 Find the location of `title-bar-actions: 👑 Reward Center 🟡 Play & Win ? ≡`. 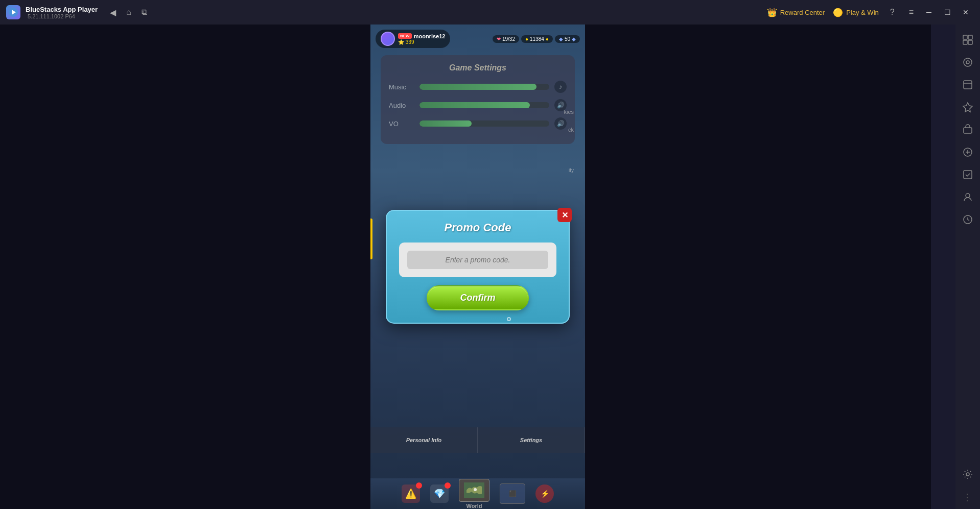

title-bar-actions: 👑 Reward Center 🟡 Play & Win ? ≡ is located at coordinates (842, 12).